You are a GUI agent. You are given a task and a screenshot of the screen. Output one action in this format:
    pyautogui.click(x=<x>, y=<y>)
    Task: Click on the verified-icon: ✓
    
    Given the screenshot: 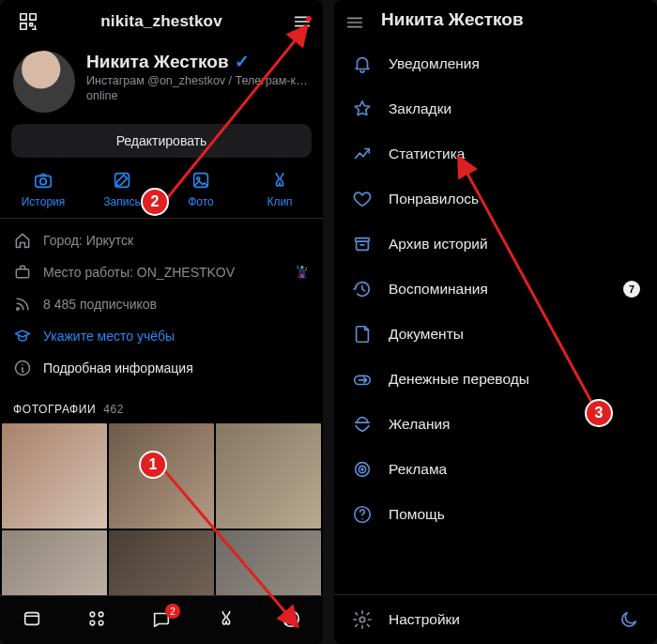 What is the action you would take?
    pyautogui.click(x=242, y=62)
    